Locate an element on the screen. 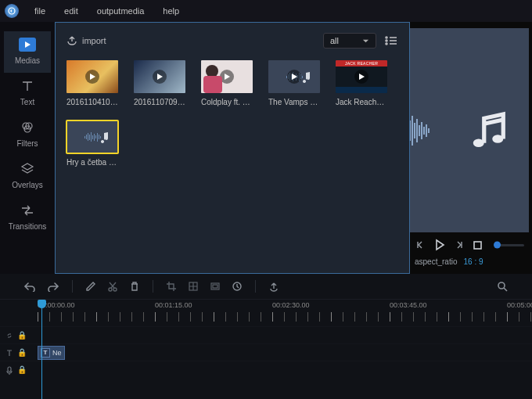 The image size is (532, 399). preview-area: aspect_ratio 16 : 9 is located at coordinates (471, 148).